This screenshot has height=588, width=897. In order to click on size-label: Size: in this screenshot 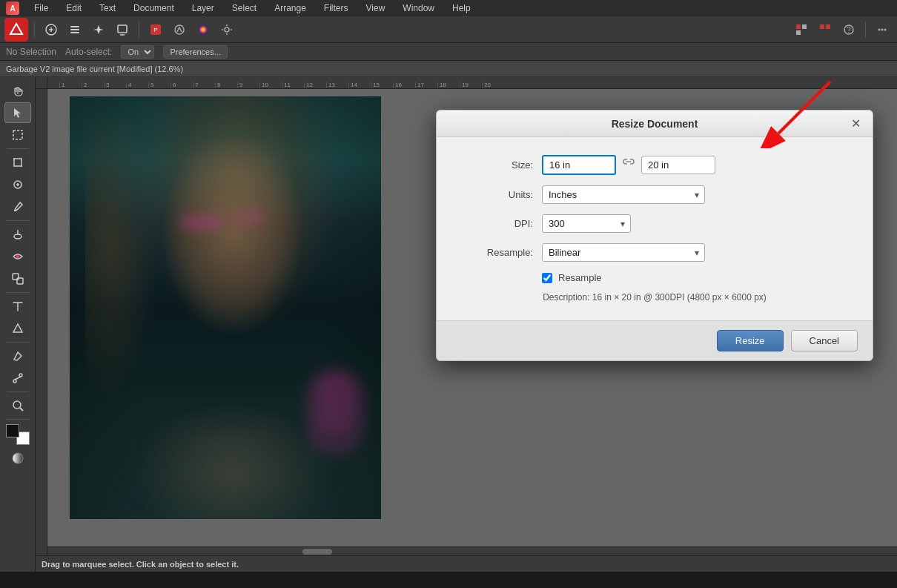, I will do `click(500, 165)`.